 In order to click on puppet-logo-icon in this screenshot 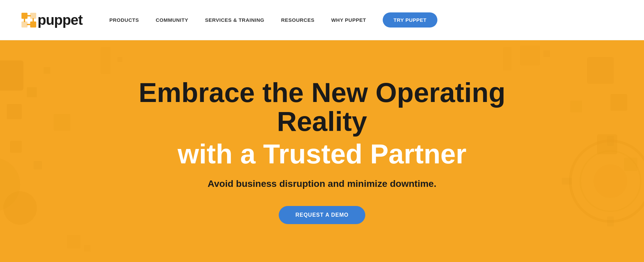, I will do `click(29, 20)`.